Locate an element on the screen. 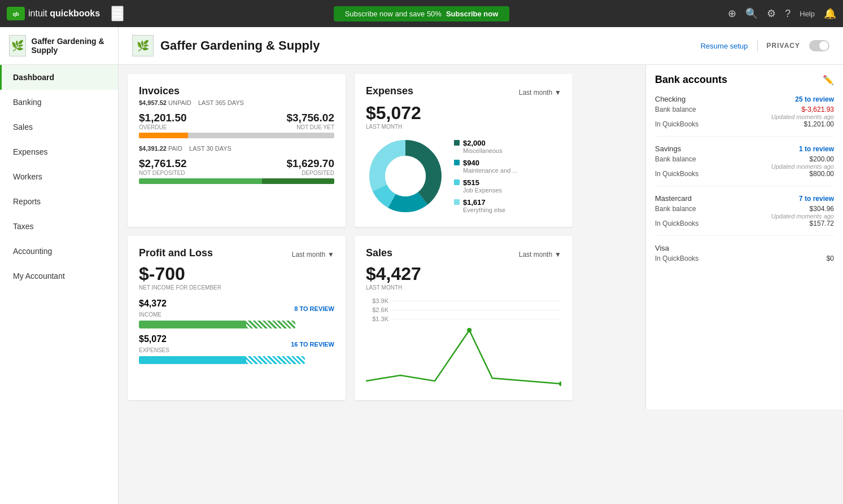 The height and width of the screenshot is (504, 843). sales-amount: $4,427 is located at coordinates (464, 274).